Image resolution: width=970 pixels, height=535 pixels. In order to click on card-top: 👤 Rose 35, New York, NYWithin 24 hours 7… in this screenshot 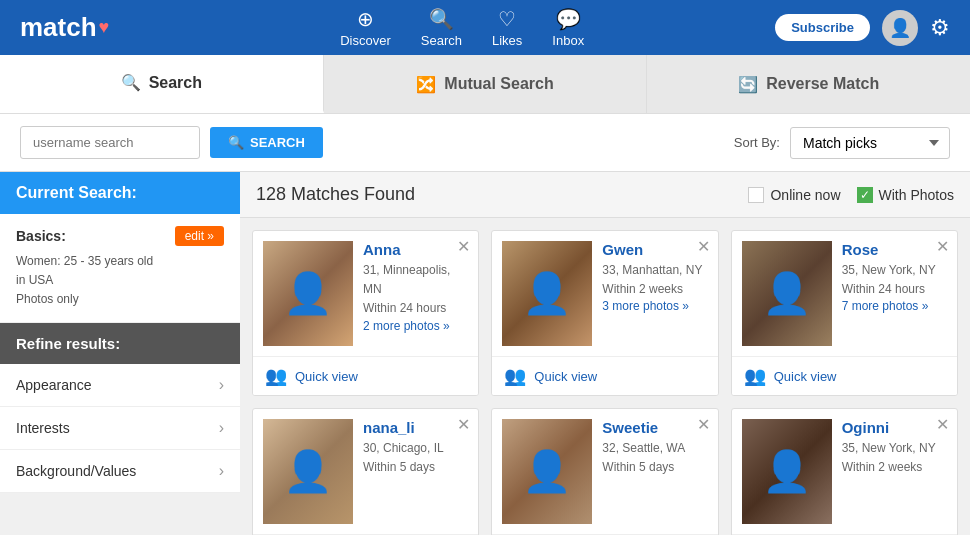, I will do `click(844, 294)`.